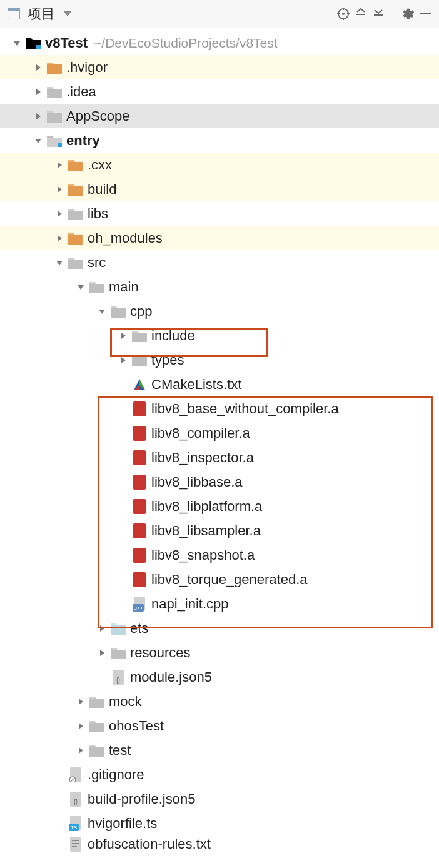 Image resolution: width=439 pixels, height=868 pixels. I want to click on tree-item-root: v8Test ~/DevEcoStudioProjects/v8Test, so click(220, 43).